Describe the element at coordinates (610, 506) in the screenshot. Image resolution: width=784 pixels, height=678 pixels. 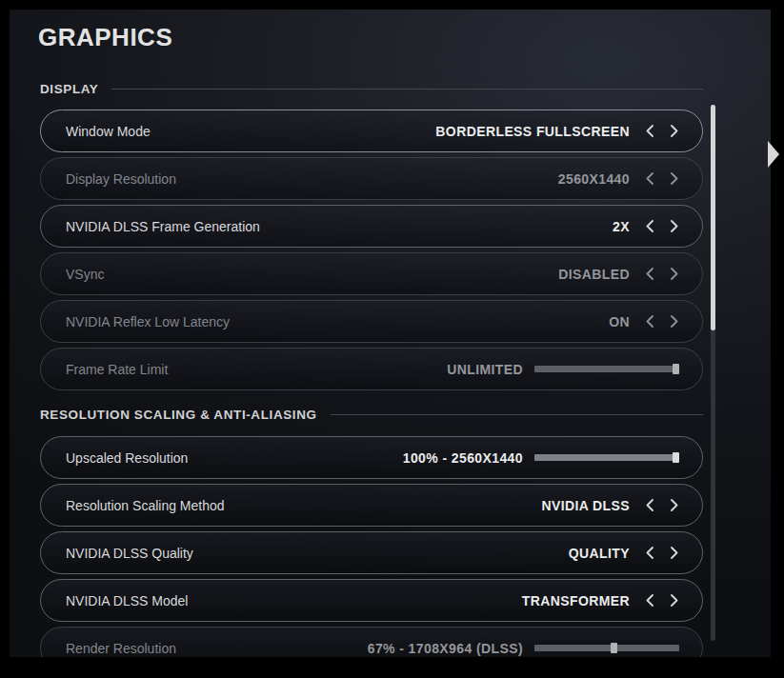
I see `setting-control: NVIDIA DLSS` at that location.